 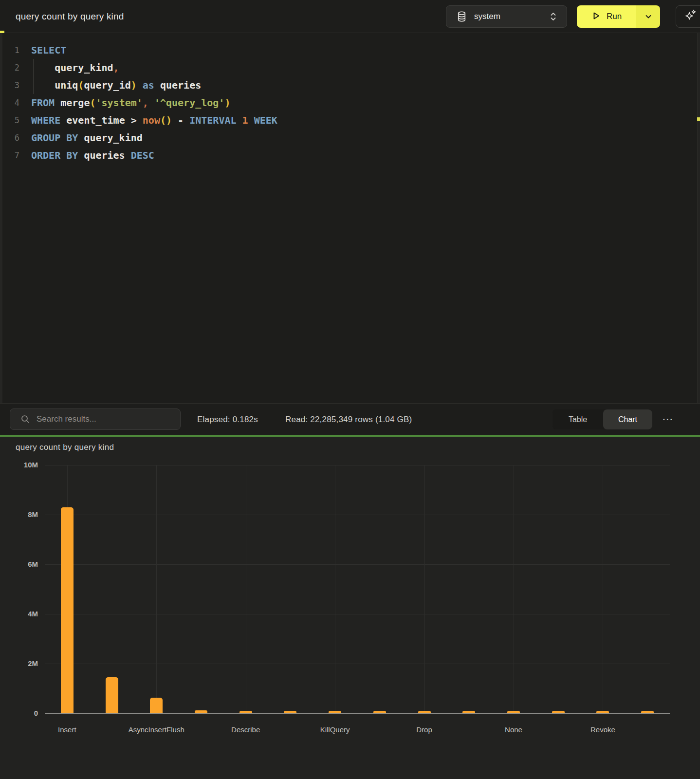 What do you see at coordinates (607, 17) in the screenshot?
I see `run-button: Run` at bounding box center [607, 17].